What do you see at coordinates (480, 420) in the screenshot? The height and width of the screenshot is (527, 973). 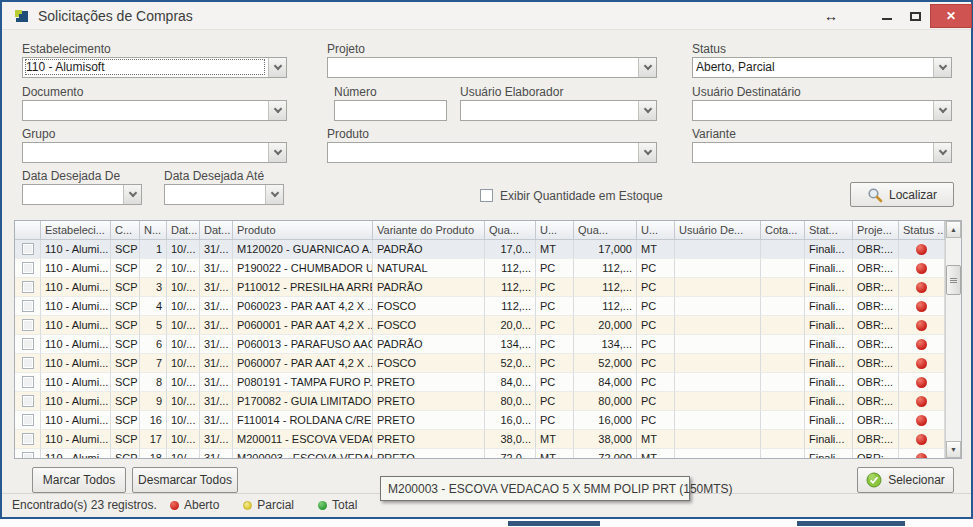 I see `table-row: 110 - Alumi...SCP1610/...31/...F110014 -…` at bounding box center [480, 420].